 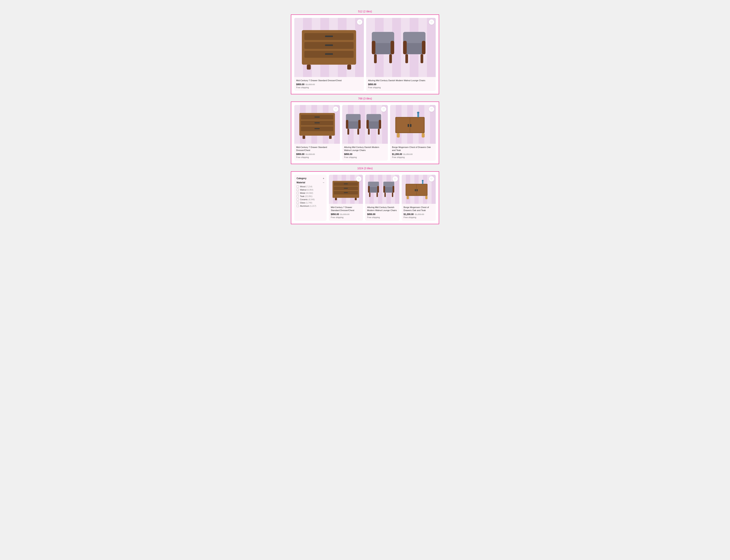 I want to click on filter-label: Wood (7,214), so click(x=306, y=187).